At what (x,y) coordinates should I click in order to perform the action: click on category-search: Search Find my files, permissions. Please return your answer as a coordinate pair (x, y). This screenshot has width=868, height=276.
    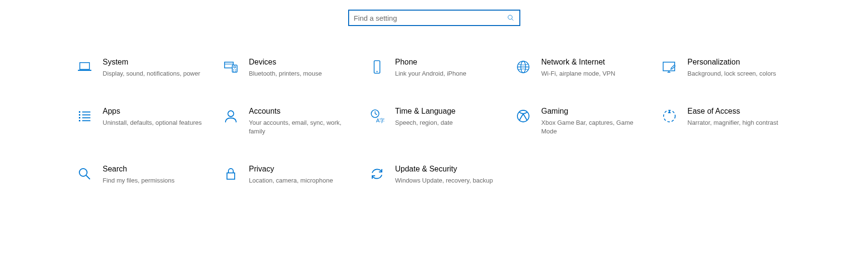
    Looking at the image, I should click on (142, 174).